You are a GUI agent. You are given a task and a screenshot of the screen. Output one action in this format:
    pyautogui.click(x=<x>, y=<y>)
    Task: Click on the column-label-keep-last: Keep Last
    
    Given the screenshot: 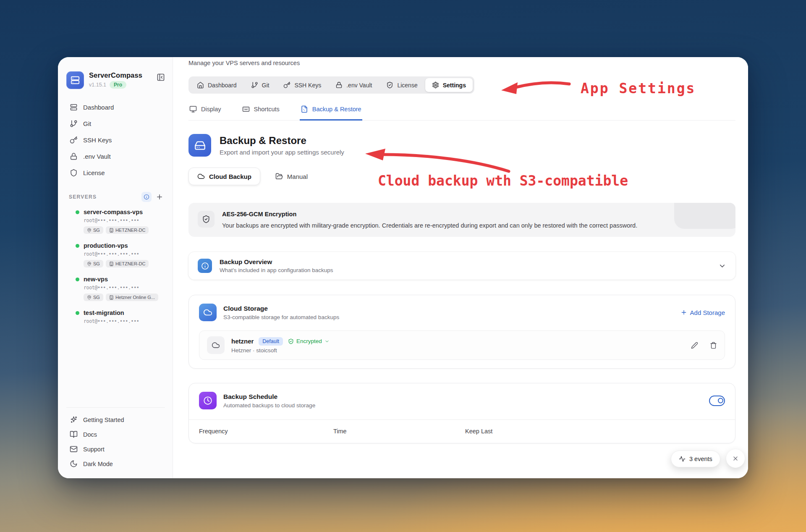 What is the action you would take?
    pyautogui.click(x=595, y=431)
    